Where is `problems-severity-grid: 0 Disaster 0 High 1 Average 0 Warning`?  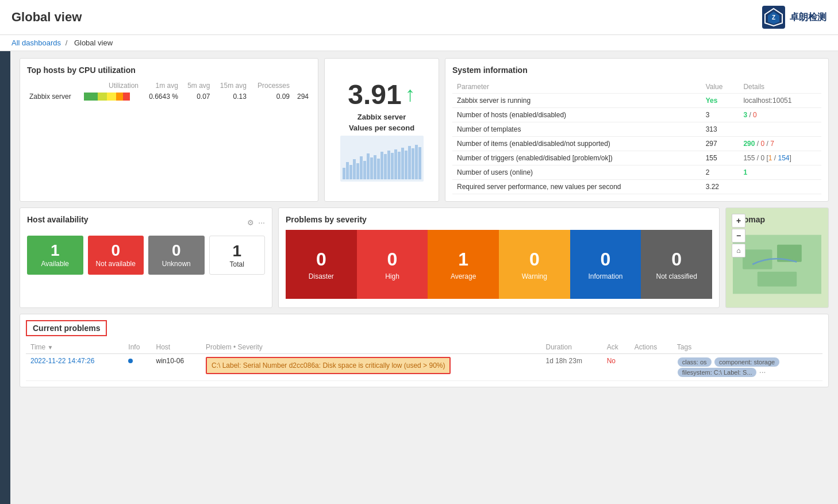 problems-severity-grid: 0 Disaster 0 High 1 Average 0 Warning is located at coordinates (499, 264).